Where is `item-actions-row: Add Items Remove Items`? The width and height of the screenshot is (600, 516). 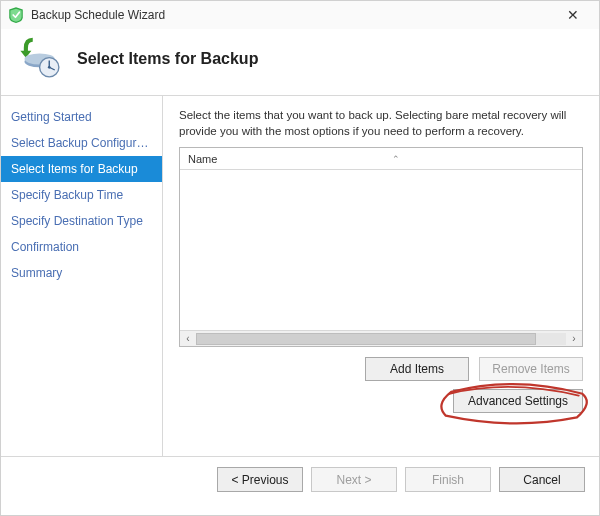 item-actions-row: Add Items Remove Items is located at coordinates (381, 369).